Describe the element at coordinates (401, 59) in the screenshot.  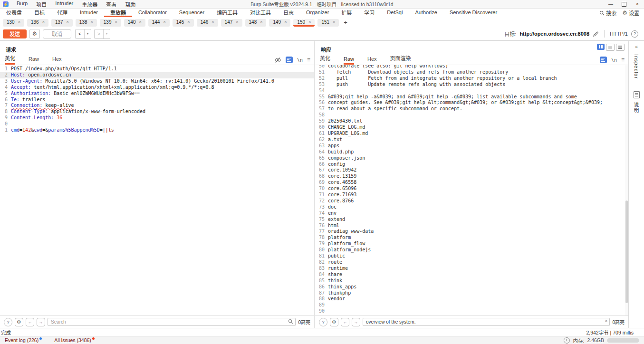
I see `response-view-tab-3: 页面渲染` at that location.